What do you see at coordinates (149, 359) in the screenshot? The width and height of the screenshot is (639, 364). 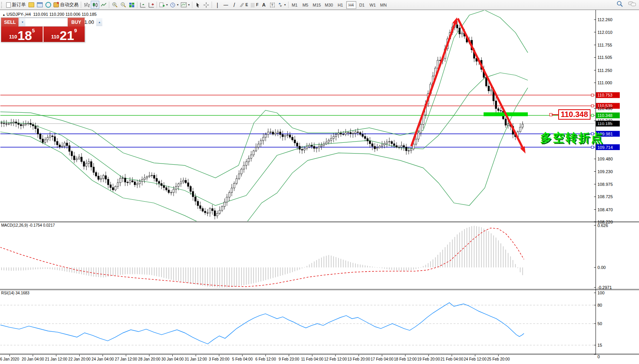 I see `time-tick-label: 28 Jan 20:00` at bounding box center [149, 359].